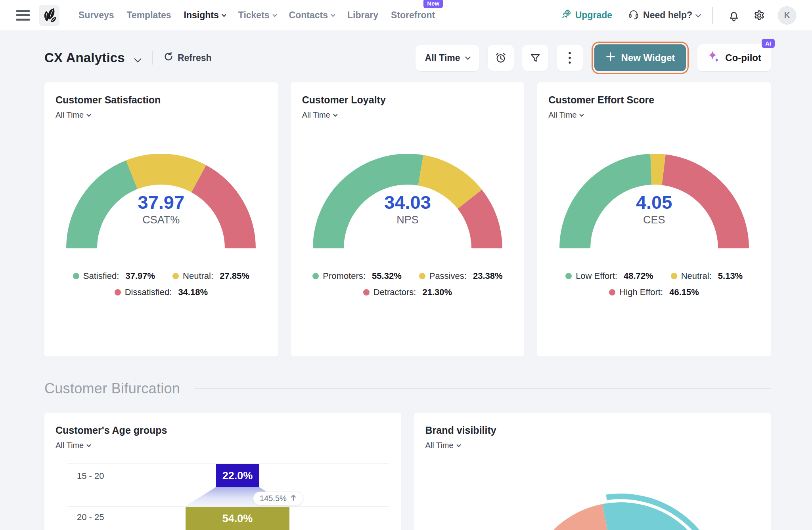 This screenshot has width=812, height=530. What do you see at coordinates (664, 15) in the screenshot?
I see `need-help-button: Need help?` at bounding box center [664, 15].